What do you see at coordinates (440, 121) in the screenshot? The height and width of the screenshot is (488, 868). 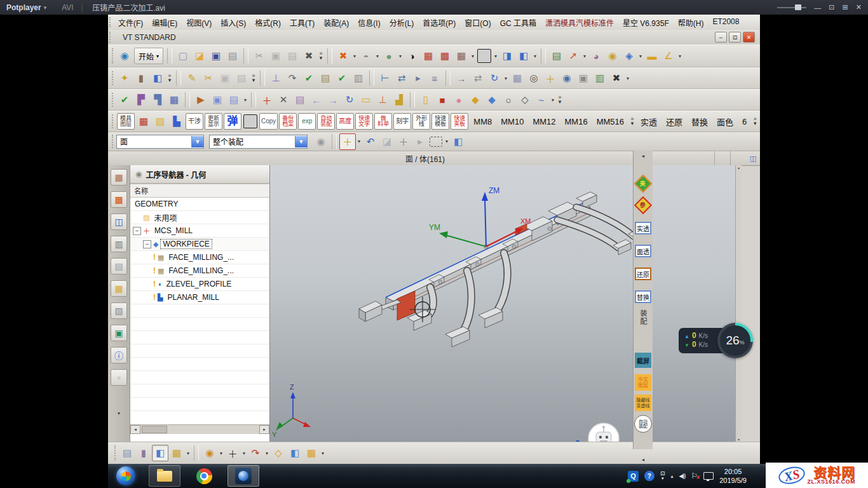 I see `quick-template-button: 快速模板` at bounding box center [440, 121].